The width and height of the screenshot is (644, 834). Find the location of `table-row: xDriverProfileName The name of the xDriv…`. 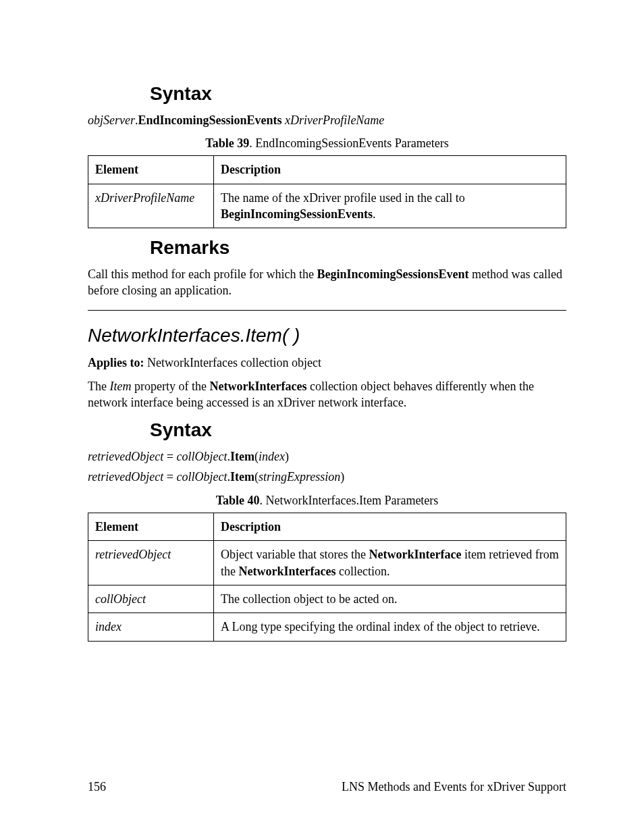

table-row: xDriverProfileName The name of the xDriv… is located at coordinates (327, 206).